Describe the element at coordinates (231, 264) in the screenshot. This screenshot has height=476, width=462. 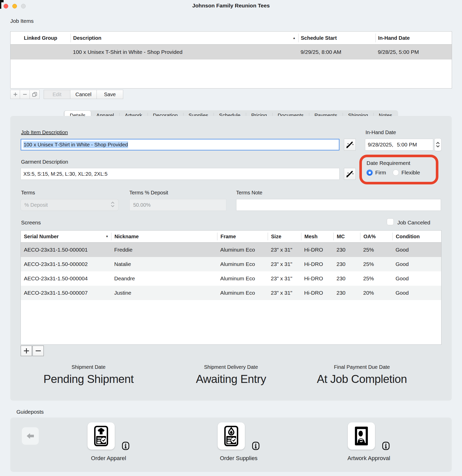
I see `screen-row: AECO-23x31-1.50-000002 Natalie Aluminum …` at that location.